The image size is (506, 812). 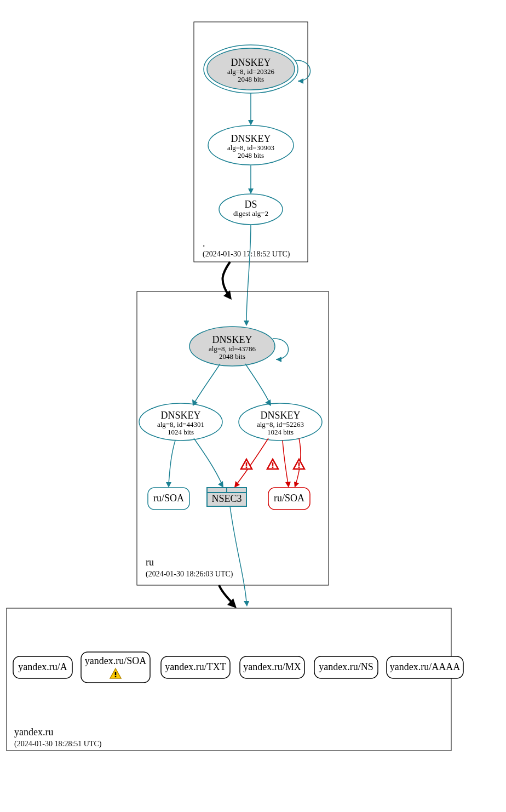 I want to click on edge-root-to-ru-zone, so click(x=226, y=279).